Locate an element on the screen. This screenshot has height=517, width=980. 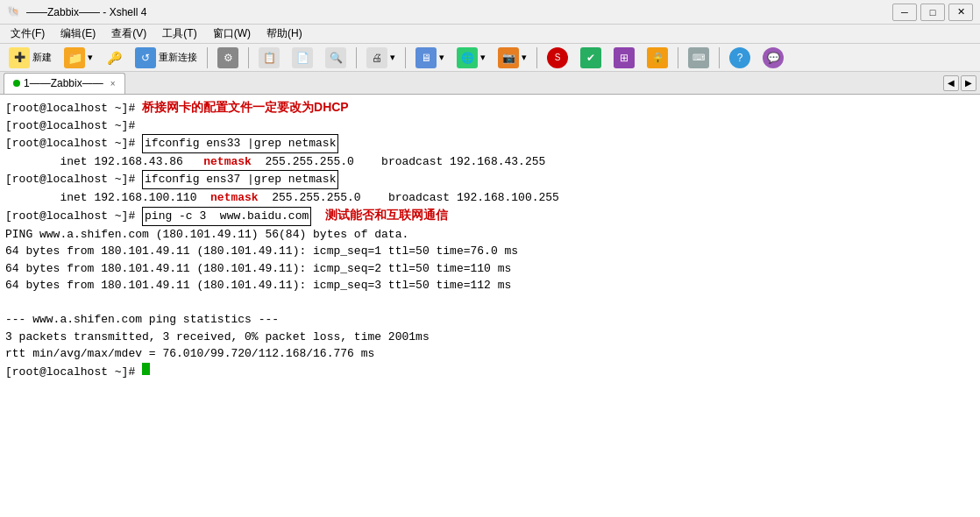
snap-button: 📷 ▾ is located at coordinates (512, 58).